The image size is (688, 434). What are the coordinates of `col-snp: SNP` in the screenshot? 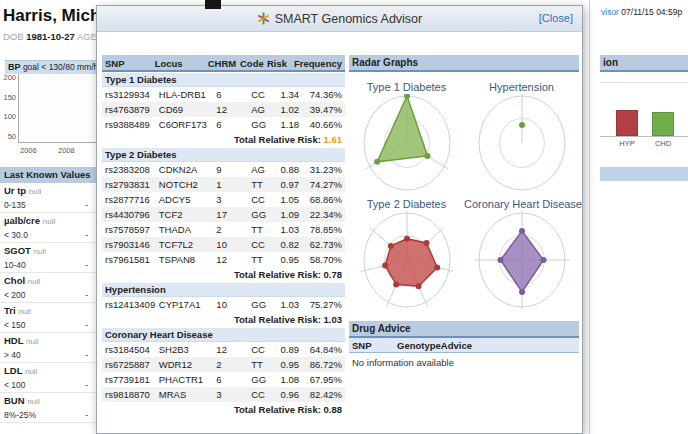 It's located at (128, 62).